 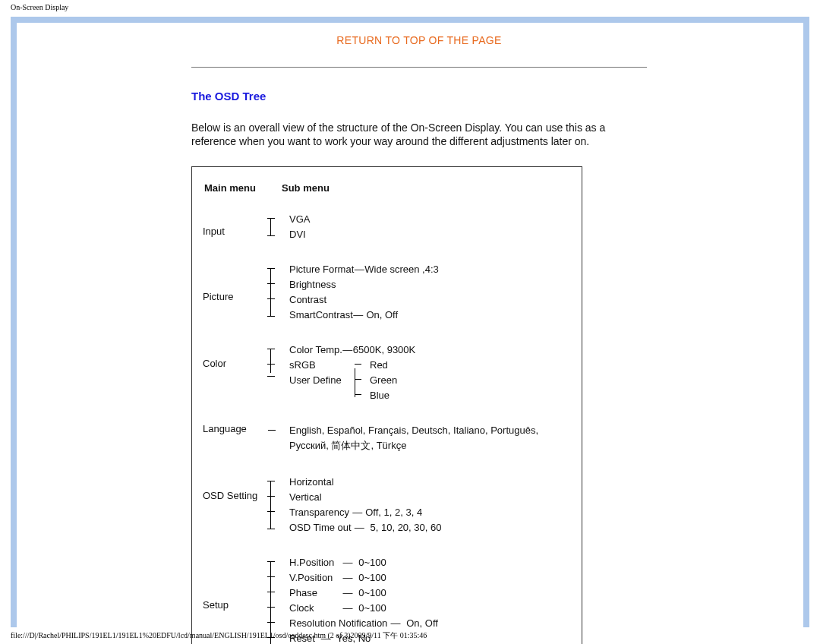 What do you see at coordinates (422, 285) in the screenshot?
I see `sub-brightness: Brightness` at bounding box center [422, 285].